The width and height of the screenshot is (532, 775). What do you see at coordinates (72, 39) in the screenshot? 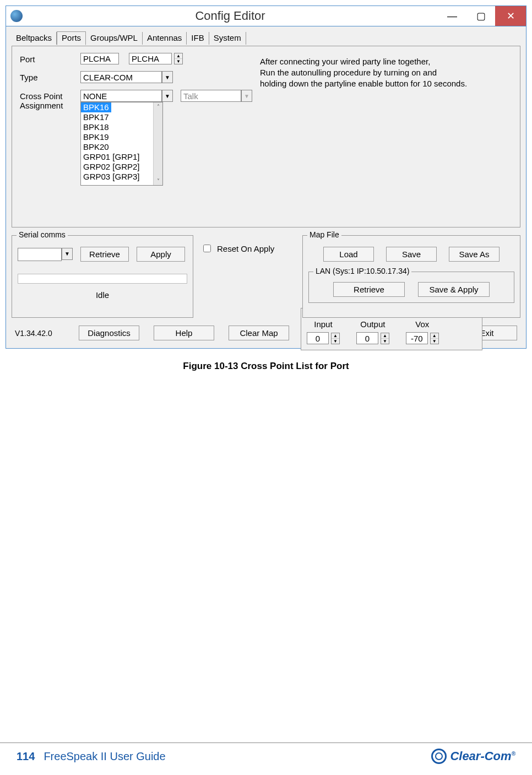
I see `tab-ports: Ports` at bounding box center [72, 39].